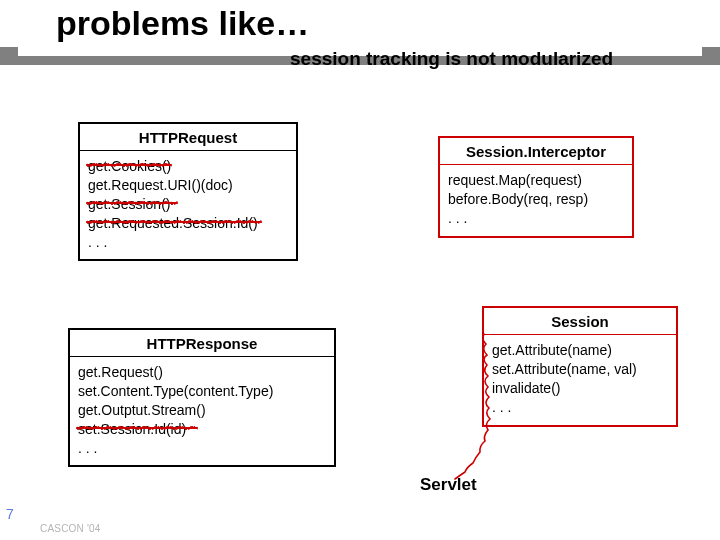 Image resolution: width=720 pixels, height=540 pixels. I want to click on box-httprequest: HTTPRequest get.Cookies() get.Request.UR…, so click(188, 192).